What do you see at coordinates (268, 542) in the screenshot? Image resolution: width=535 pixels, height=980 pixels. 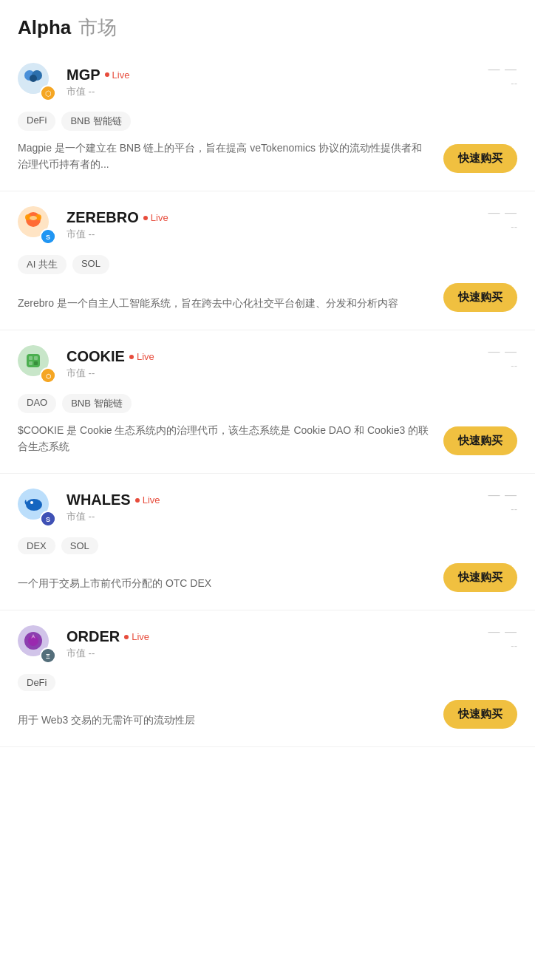 I see `token-card-whales: S WHALES Live 市值 --` at bounding box center [268, 542].